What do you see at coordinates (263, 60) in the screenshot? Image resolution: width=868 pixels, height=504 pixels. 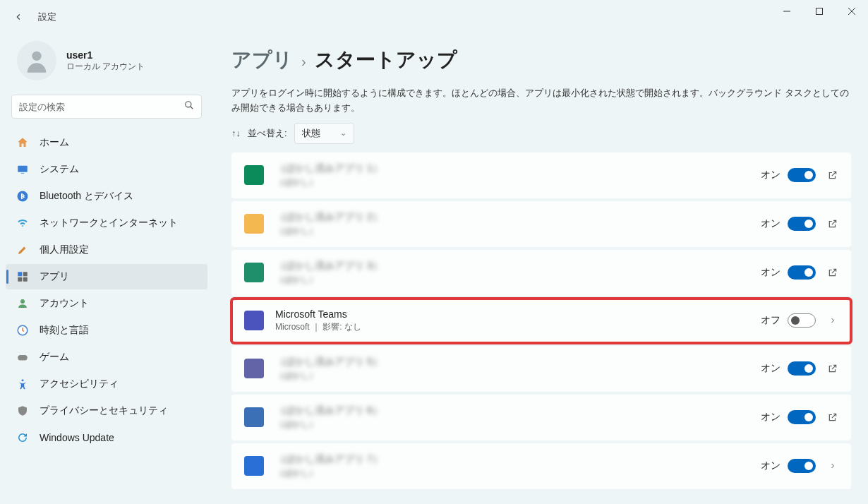 I see `breadcrumb-parent: アプリ` at bounding box center [263, 60].